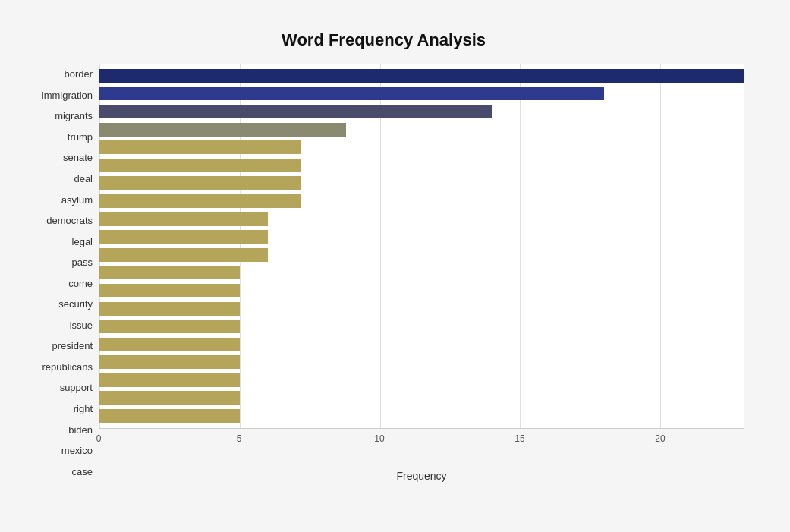  I want to click on bar-come, so click(184, 255).